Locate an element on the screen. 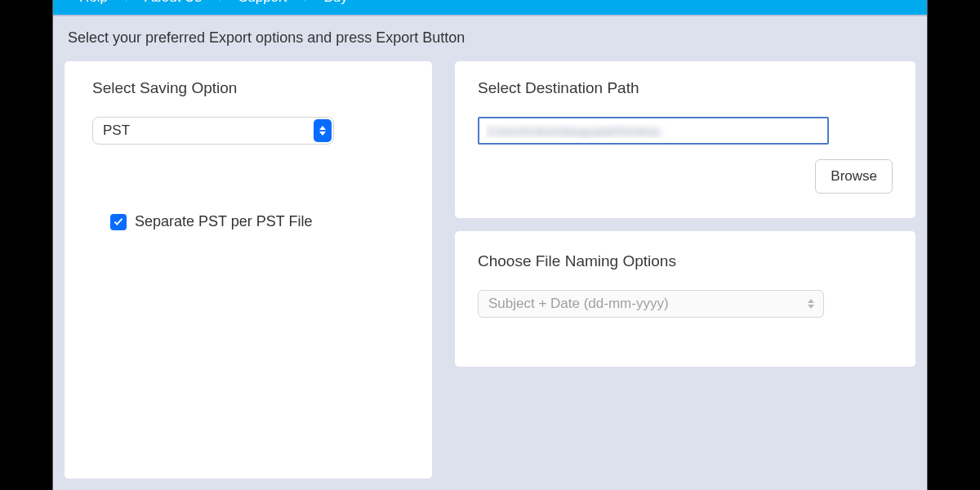 Image resolution: width=980 pixels, height=490 pixels. naming-card: Choose File Naming Options is located at coordinates (685, 299).